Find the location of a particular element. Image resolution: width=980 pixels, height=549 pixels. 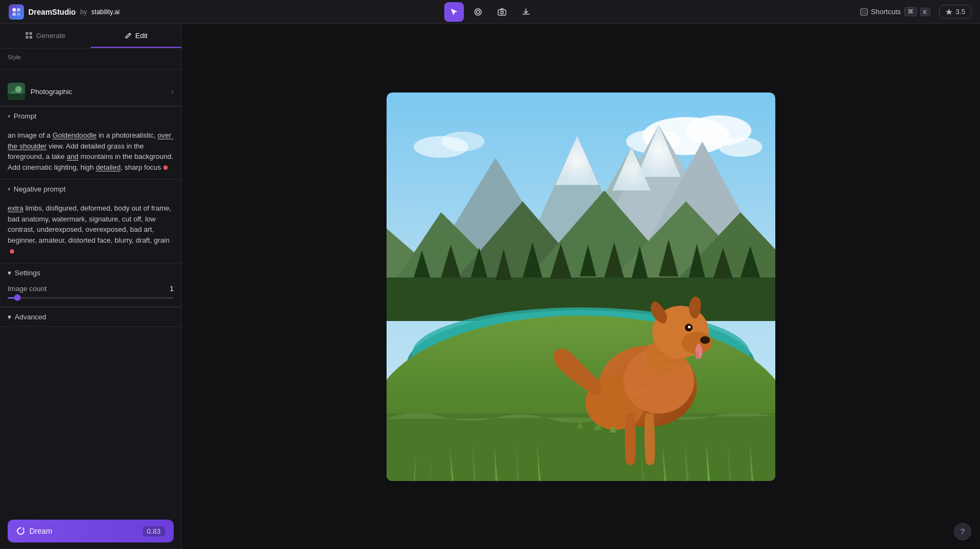

style-thumbnail is located at coordinates (16, 91).